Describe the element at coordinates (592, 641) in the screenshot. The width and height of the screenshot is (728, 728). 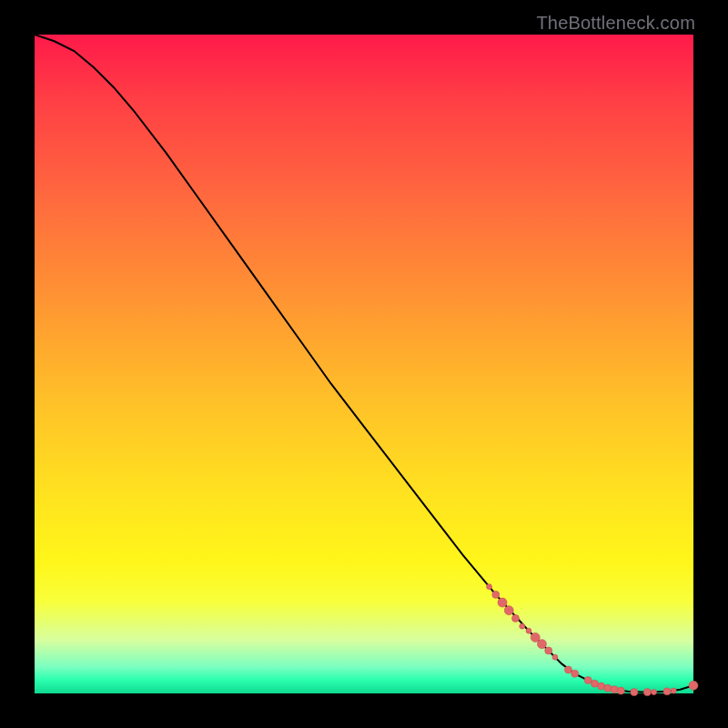
I see `data-markers` at that location.